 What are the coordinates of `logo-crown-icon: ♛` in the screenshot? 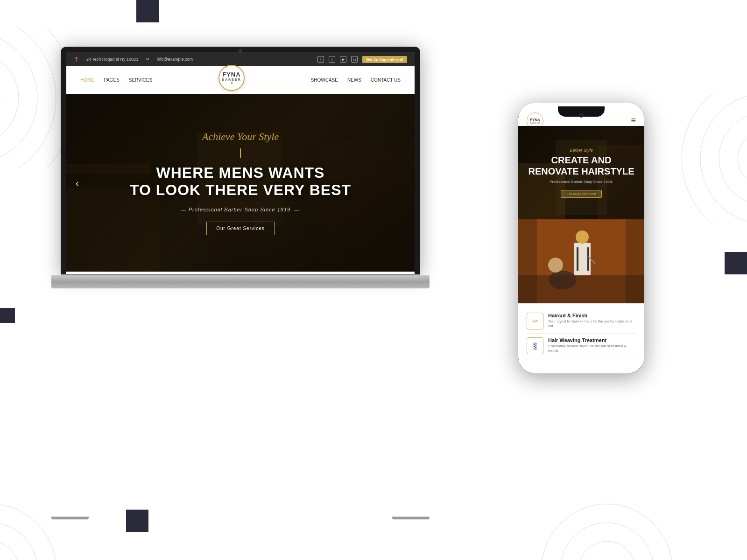 It's located at (232, 83).